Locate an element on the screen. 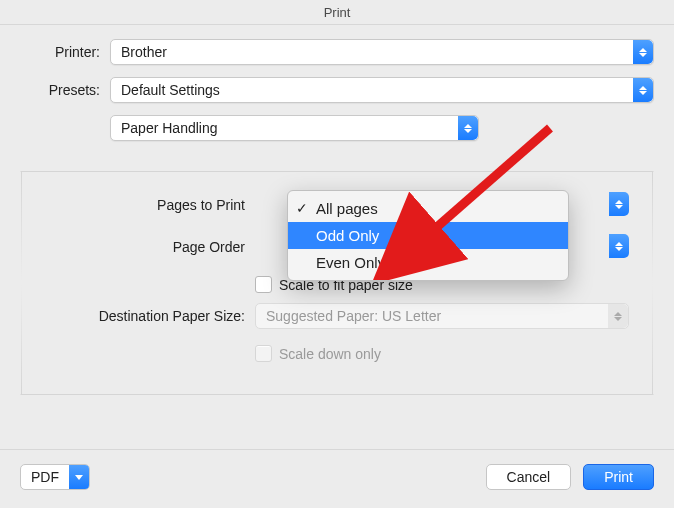  printer-label: Printer: is located at coordinates (60, 52).